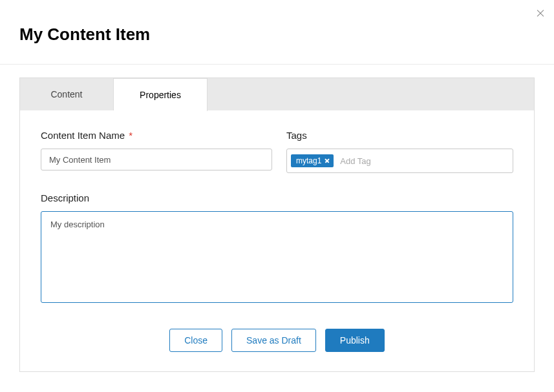 The width and height of the screenshot is (554, 392). Describe the element at coordinates (400, 161) in the screenshot. I see `tags-input-box: mytag1` at that location.